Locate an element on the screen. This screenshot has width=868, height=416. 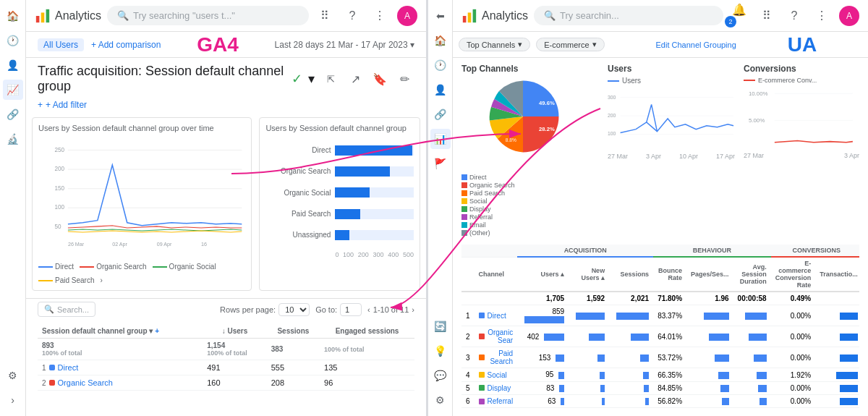
legend-chevron: › is located at coordinates (101, 281).